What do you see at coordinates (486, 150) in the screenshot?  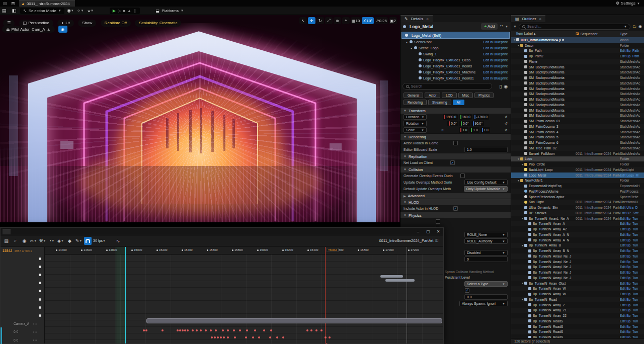 I see `details-value-field: 1.0` at bounding box center [486, 150].